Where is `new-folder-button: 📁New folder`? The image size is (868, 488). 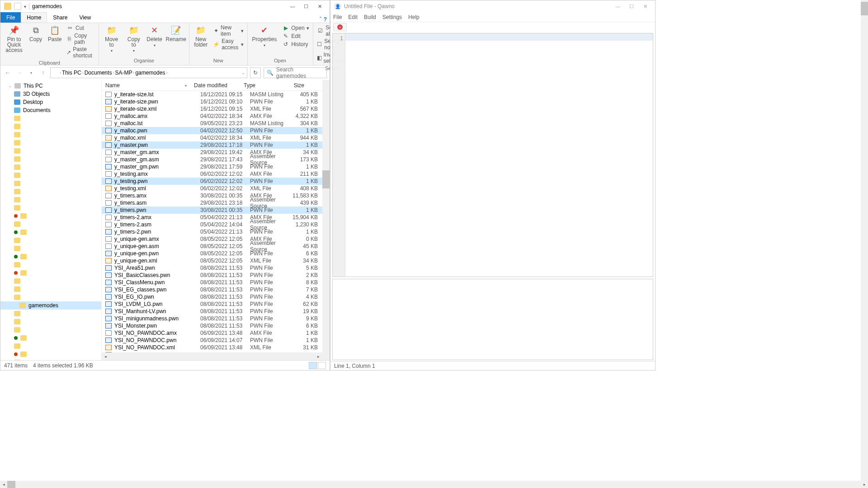 new-folder-button: 📁New folder is located at coordinates (201, 36).